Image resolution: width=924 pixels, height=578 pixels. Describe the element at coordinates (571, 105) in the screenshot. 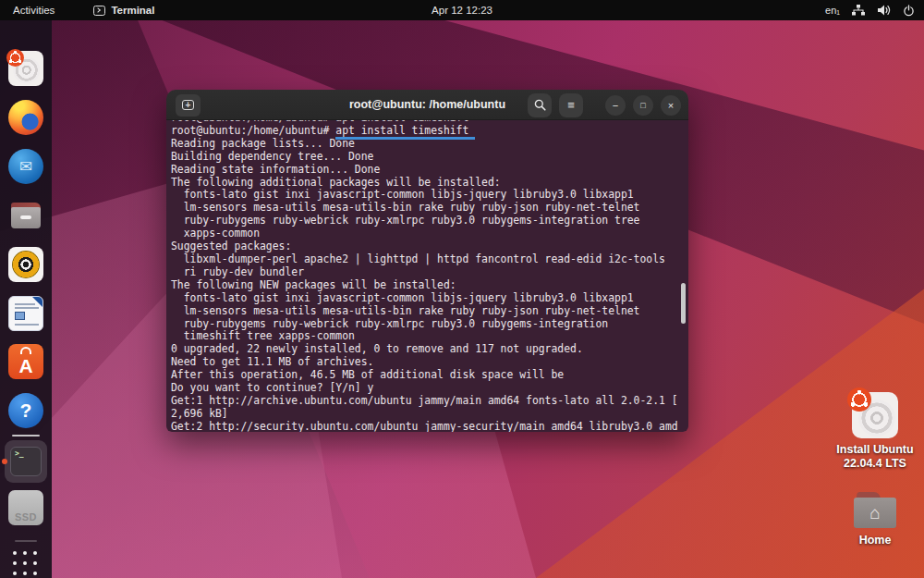

I see `menu-button: ≡` at that location.